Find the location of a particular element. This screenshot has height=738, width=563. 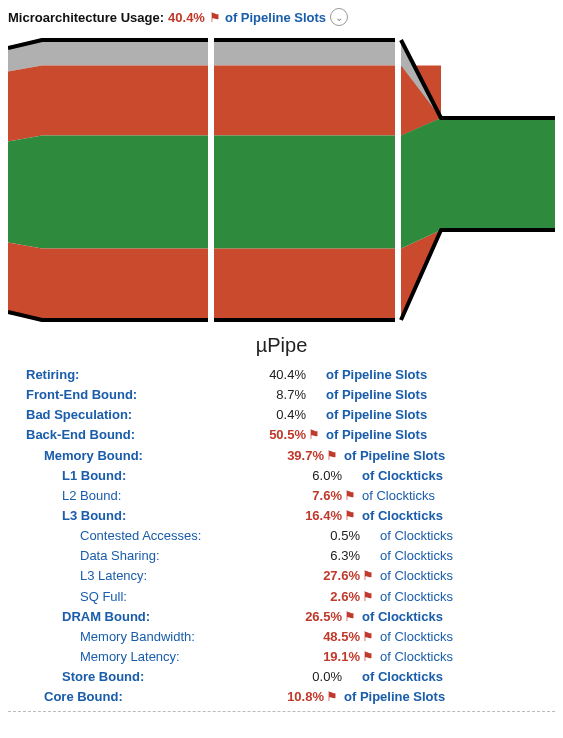

metric-value: 6.3% is located at coordinates (330, 556).